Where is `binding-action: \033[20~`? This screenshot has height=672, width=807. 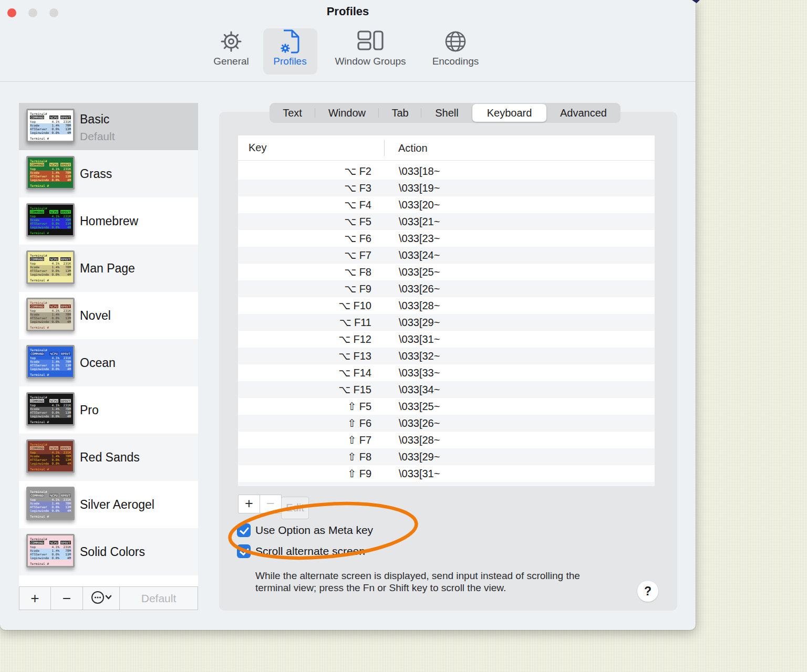 binding-action: \033[20~ is located at coordinates (519, 205).